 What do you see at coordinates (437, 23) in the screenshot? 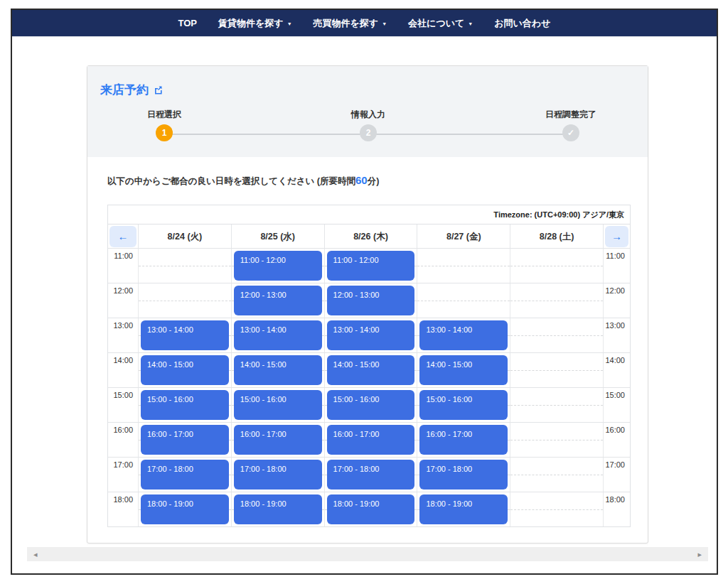
I see `nav-item-label: 会社について` at bounding box center [437, 23].